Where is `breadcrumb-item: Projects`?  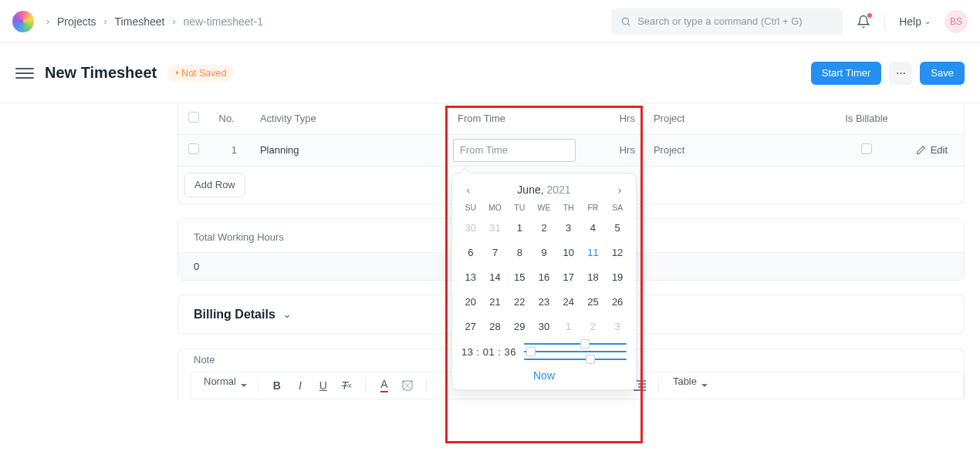
breadcrumb-item: Projects is located at coordinates (77, 22).